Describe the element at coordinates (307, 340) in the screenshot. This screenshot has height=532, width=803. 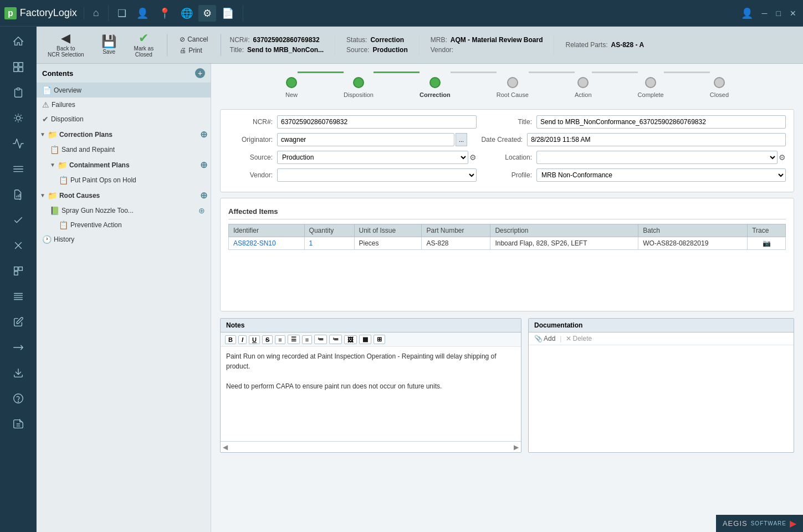
I see `align-right-btn: ≡` at that location.